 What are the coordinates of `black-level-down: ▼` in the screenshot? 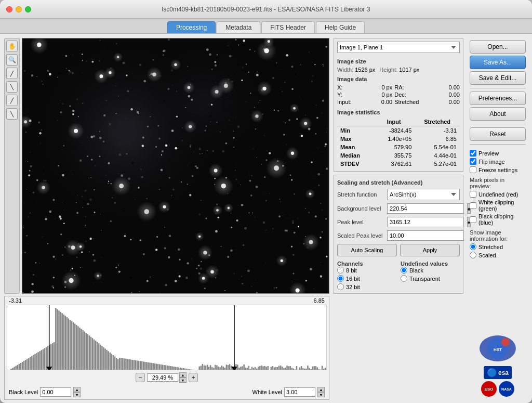 It's located at (77, 395).